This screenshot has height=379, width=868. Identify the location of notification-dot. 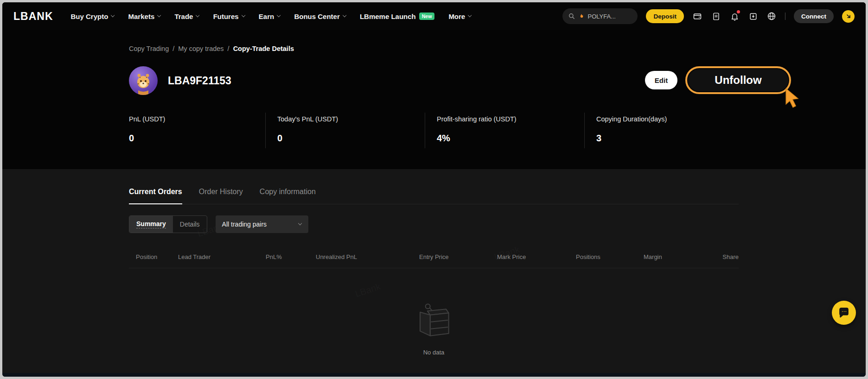
(738, 12).